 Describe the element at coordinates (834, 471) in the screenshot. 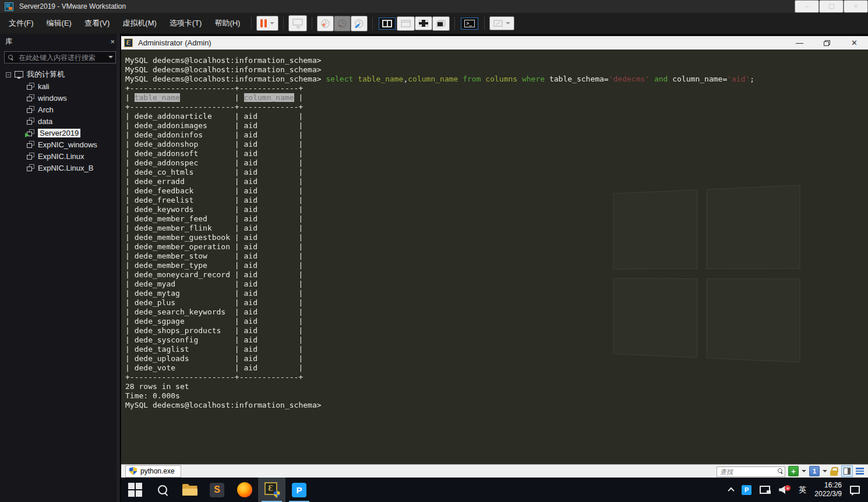

I see `lock-icon` at that location.